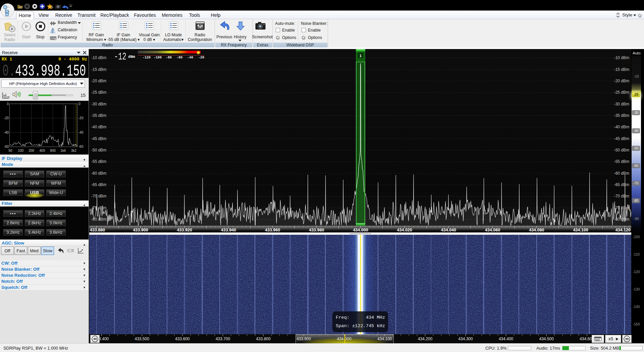 The width and height of the screenshot is (644, 352). I want to click on svg-text: 1k6, so click(63, 150).